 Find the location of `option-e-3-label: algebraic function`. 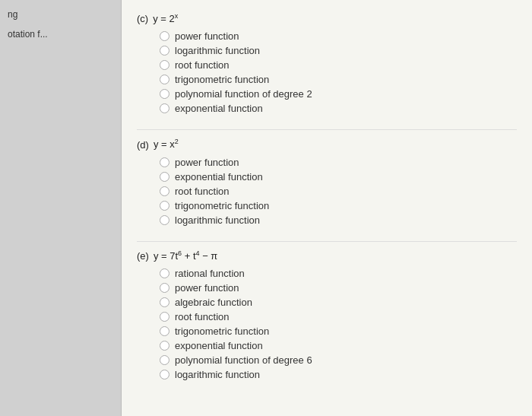

option-e-3-label: algebraic function is located at coordinates (214, 303).